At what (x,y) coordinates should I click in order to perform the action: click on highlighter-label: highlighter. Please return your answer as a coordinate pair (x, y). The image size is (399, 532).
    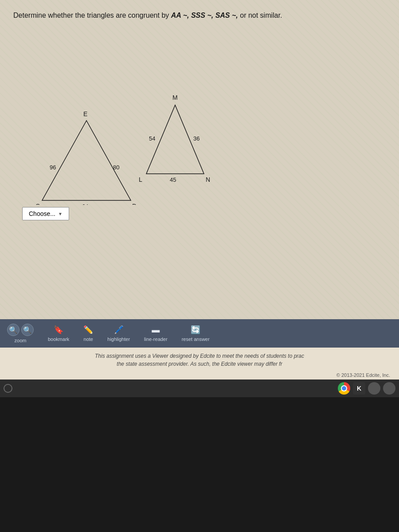
    Looking at the image, I should click on (119, 339).